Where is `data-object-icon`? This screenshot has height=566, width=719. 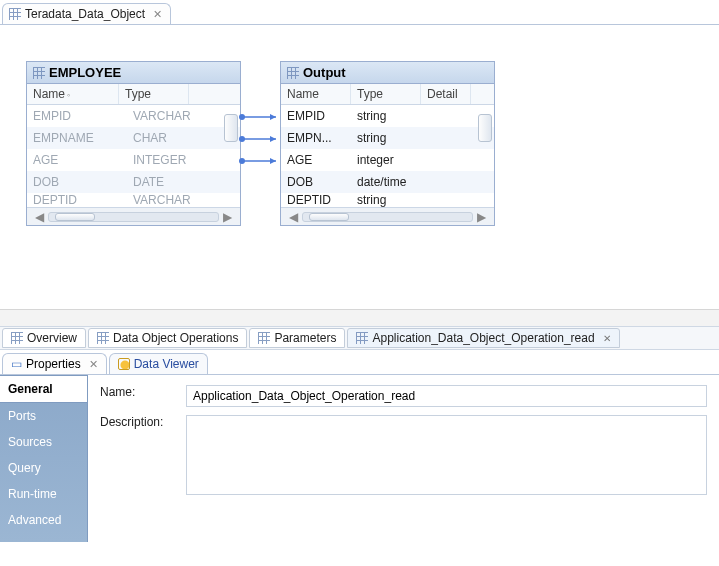 data-object-icon is located at coordinates (15, 14).